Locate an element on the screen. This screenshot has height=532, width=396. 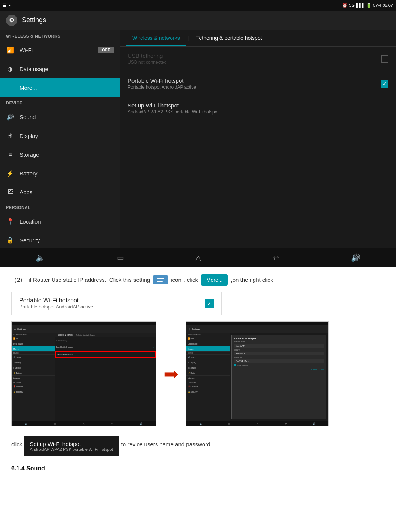
dialog-password-input: TheR4t.B4l4c L is located at coordinates (279, 361).